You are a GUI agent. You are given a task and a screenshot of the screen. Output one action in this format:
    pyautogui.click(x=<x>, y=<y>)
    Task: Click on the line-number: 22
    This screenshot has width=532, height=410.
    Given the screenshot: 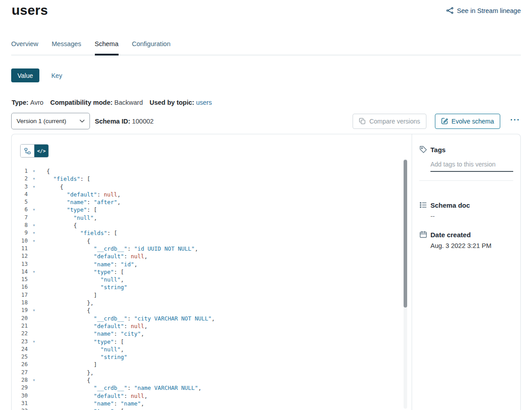 What is the action you would take?
    pyautogui.click(x=20, y=334)
    